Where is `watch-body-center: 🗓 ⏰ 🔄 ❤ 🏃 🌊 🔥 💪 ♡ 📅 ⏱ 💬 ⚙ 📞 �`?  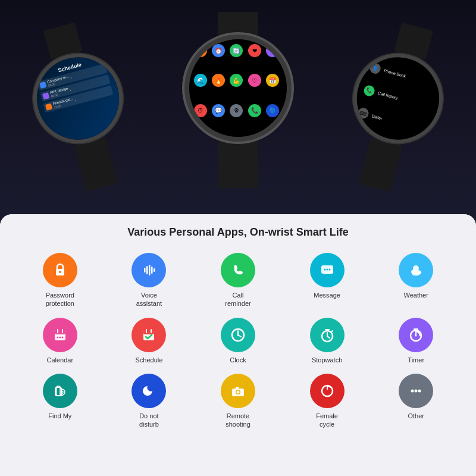 watch-body-center: 🗓 ⏰ 🔄 ❤ 🏃 🌊 🔥 💪 ♡ 📅 ⏱ 💬 ⚙ 📞 � is located at coordinates (238, 88).